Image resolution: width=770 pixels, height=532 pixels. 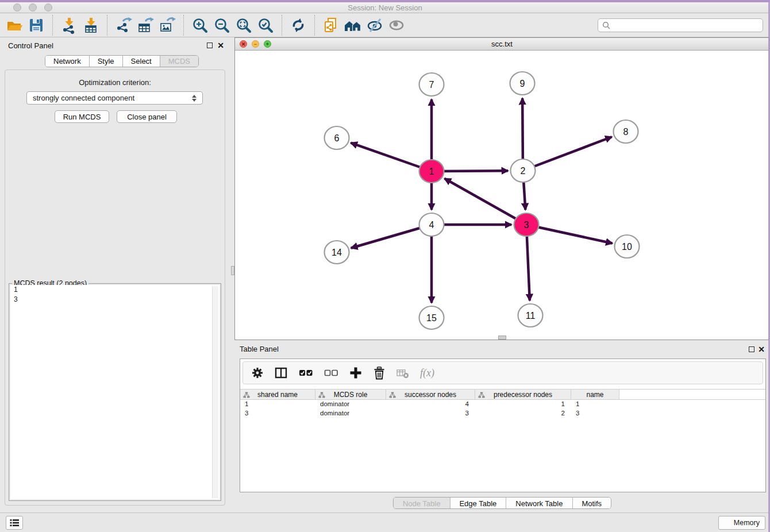 What do you see at coordinates (244, 25) in the screenshot?
I see `zoom-fit-button` at bounding box center [244, 25].